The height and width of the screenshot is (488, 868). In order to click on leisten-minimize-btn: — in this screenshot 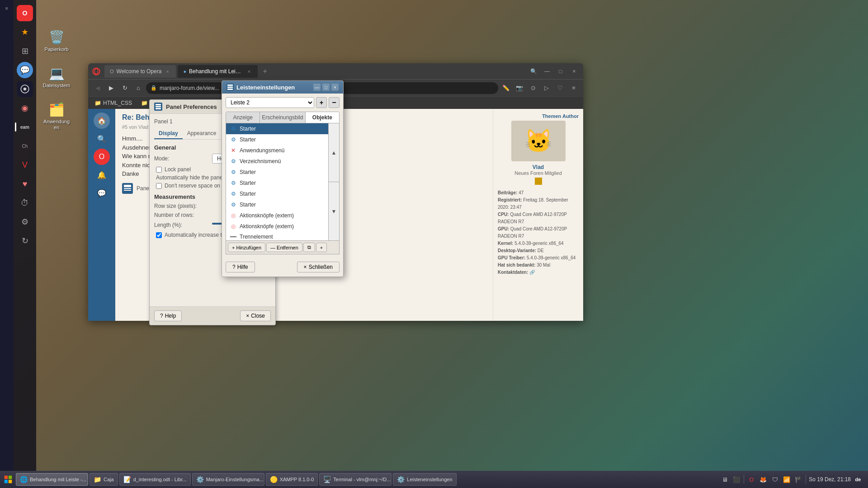, I will do `click(317, 87)`.